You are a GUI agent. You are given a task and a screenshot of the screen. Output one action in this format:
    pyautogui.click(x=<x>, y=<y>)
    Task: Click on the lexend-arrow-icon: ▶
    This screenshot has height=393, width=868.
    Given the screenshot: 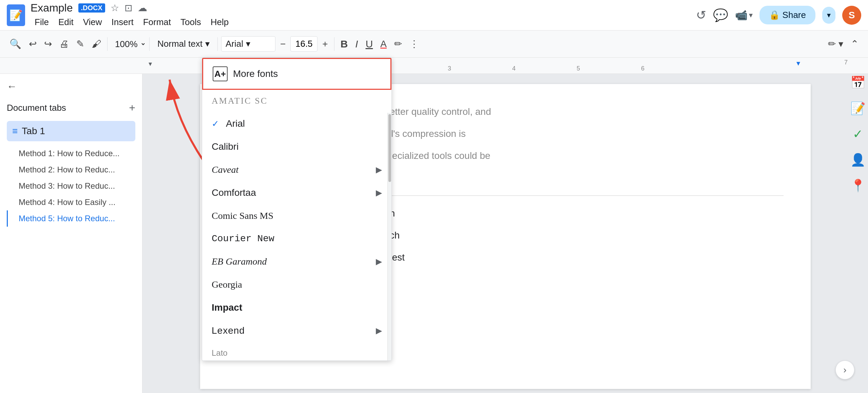 What is the action you would take?
    pyautogui.click(x=379, y=331)
    